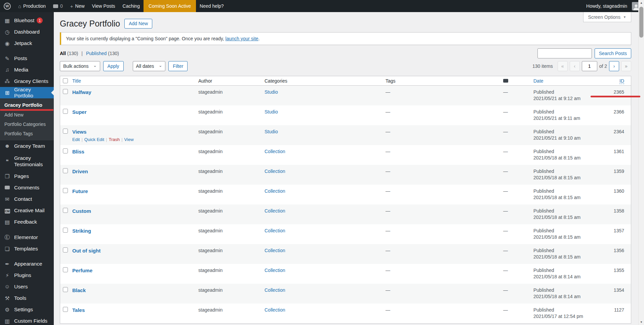 Image resolution: width=644 pixels, height=325 pixels. I want to click on sidebar-item-feedback: ▤ Feedback, so click(27, 222).